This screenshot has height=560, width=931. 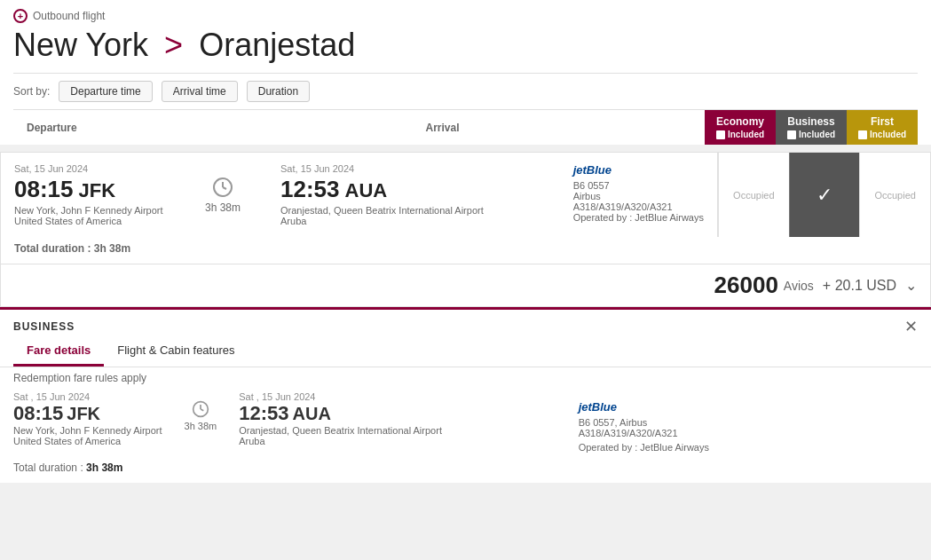 What do you see at coordinates (69, 16) in the screenshot?
I see `outbound-text: Outbound flight` at bounding box center [69, 16].